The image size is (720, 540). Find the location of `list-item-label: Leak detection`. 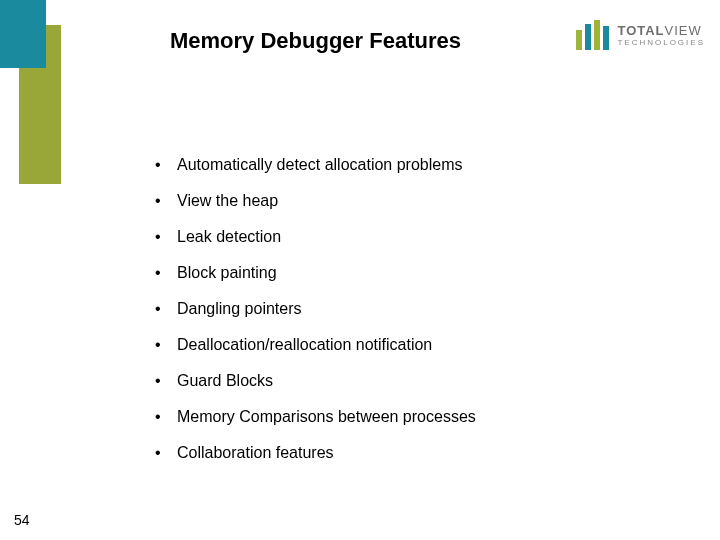

list-item-label: Leak detection is located at coordinates (229, 237).